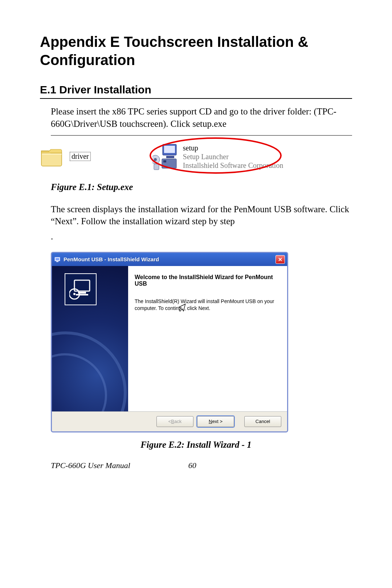  I want to click on folder-icon, so click(52, 157).